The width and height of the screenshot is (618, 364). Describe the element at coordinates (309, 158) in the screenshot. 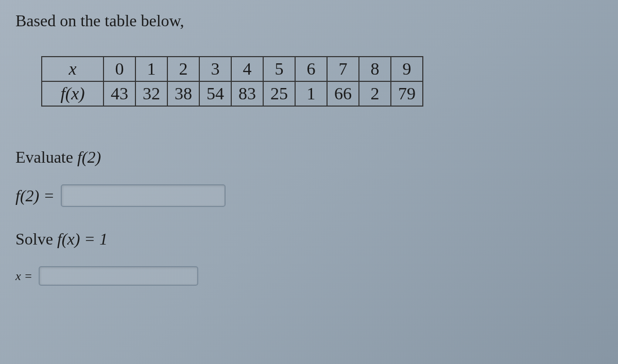

I see `question-1: Evaluate f(2)` at that location.